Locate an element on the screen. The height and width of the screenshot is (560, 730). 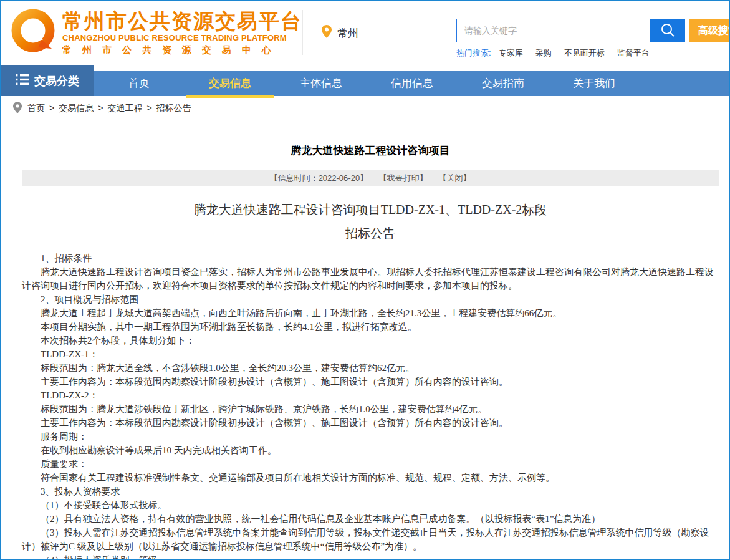
trade-category-label: 交易分类 is located at coordinates (57, 81).